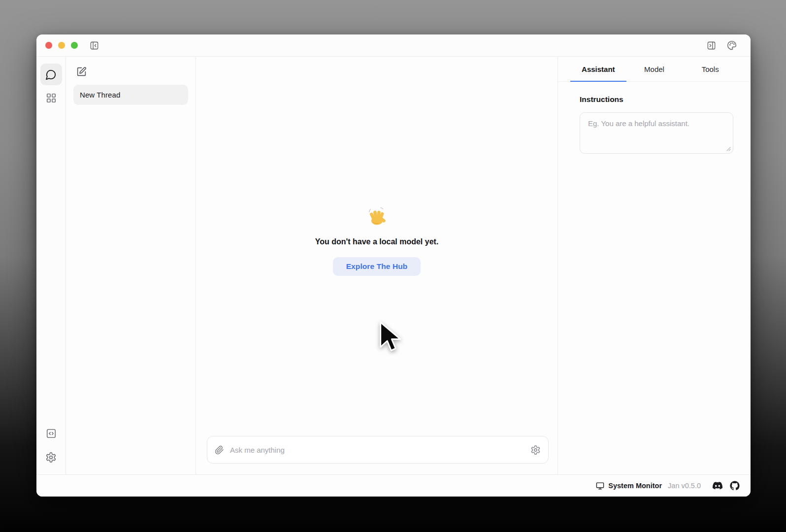  Describe the element at coordinates (710, 69) in the screenshot. I see `tab-tools: Tools` at that location.